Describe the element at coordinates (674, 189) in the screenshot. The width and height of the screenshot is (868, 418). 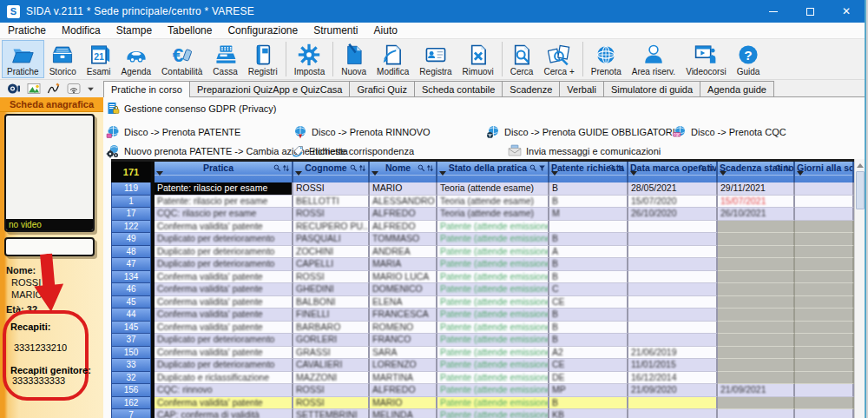
I see `cell-data-marca: 28/05/2021` at that location.